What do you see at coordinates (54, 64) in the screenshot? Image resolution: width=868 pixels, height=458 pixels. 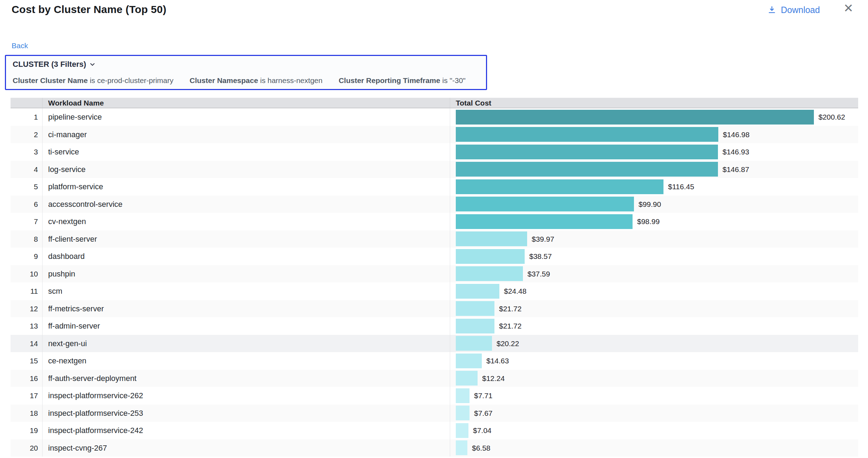 I see `cluster-filter-expander: CLUSTER (3 Filters)` at bounding box center [54, 64].